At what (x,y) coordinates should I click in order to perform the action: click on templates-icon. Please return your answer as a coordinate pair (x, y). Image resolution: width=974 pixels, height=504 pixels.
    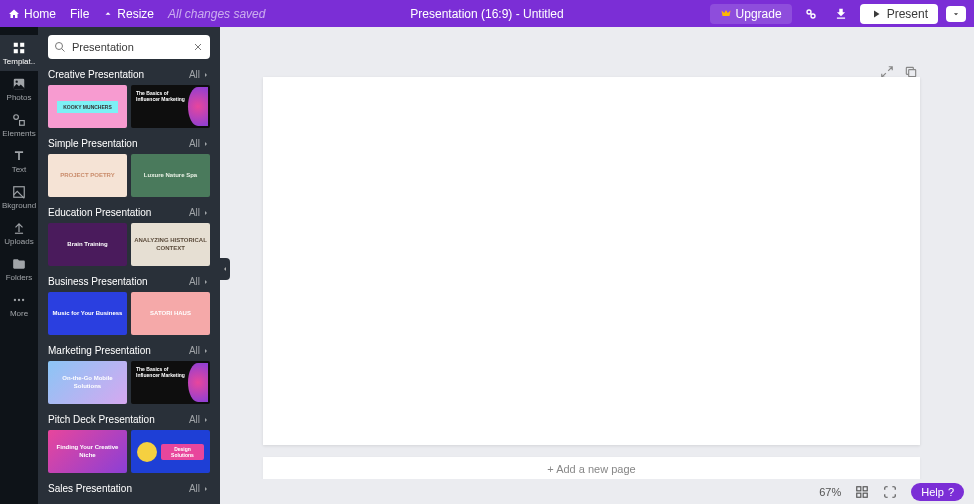
    Looking at the image, I should click on (19, 48).